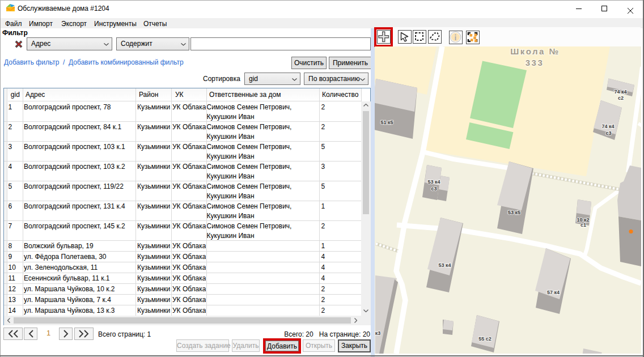 The image size is (644, 357). What do you see at coordinates (621, 98) in the screenshot?
I see `svg-text: с2` at bounding box center [621, 98].